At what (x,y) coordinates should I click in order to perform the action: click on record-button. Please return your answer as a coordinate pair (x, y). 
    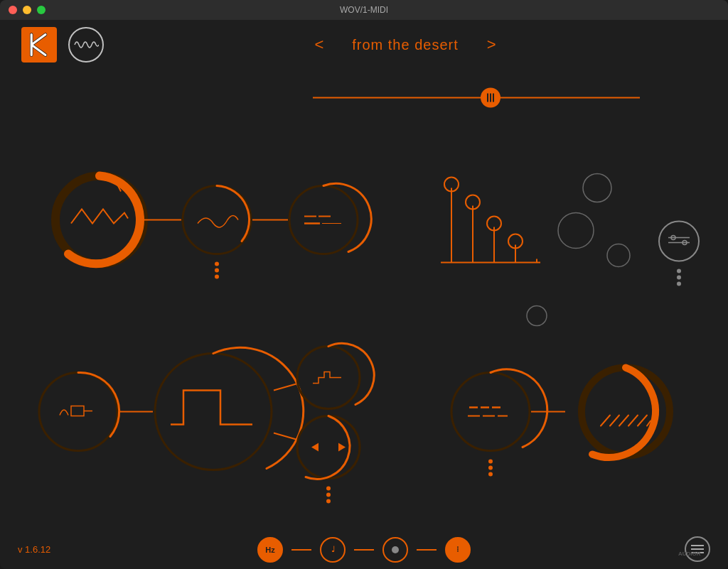
    Looking at the image, I should click on (395, 550).